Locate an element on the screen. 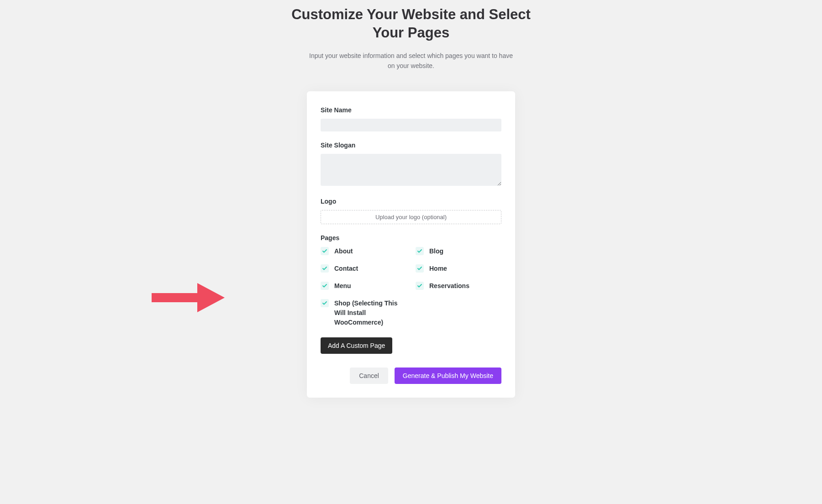  logo-upload-dropzone: Upload your logo (optional) is located at coordinates (411, 217).